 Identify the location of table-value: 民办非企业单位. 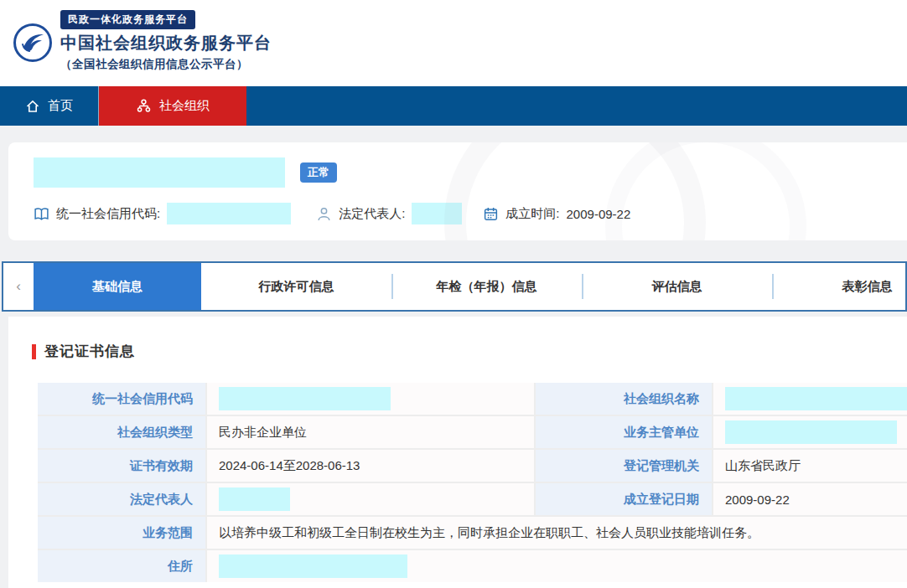
(371, 432).